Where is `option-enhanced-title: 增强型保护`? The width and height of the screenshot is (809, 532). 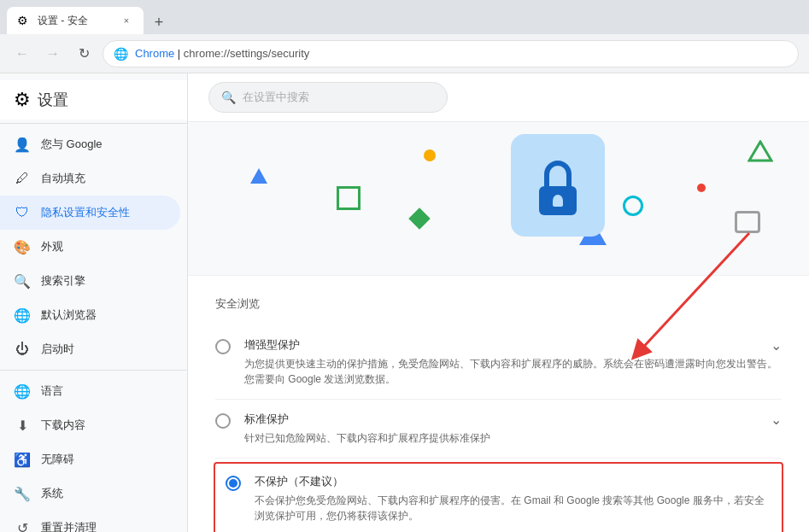 option-enhanced-title: 增强型保护 is located at coordinates (513, 345).